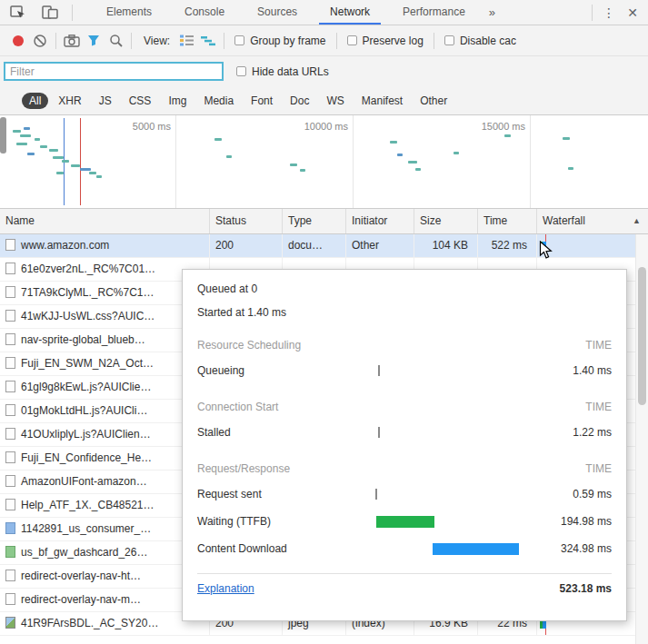  What do you see at coordinates (379, 371) in the screenshot?
I see `timing-tick` at bounding box center [379, 371].